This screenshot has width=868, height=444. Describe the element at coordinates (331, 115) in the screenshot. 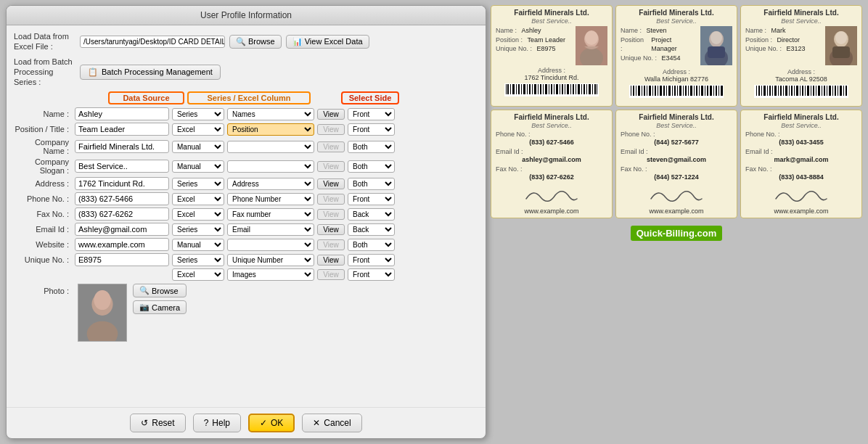

I see `name-view-btn: View` at that location.